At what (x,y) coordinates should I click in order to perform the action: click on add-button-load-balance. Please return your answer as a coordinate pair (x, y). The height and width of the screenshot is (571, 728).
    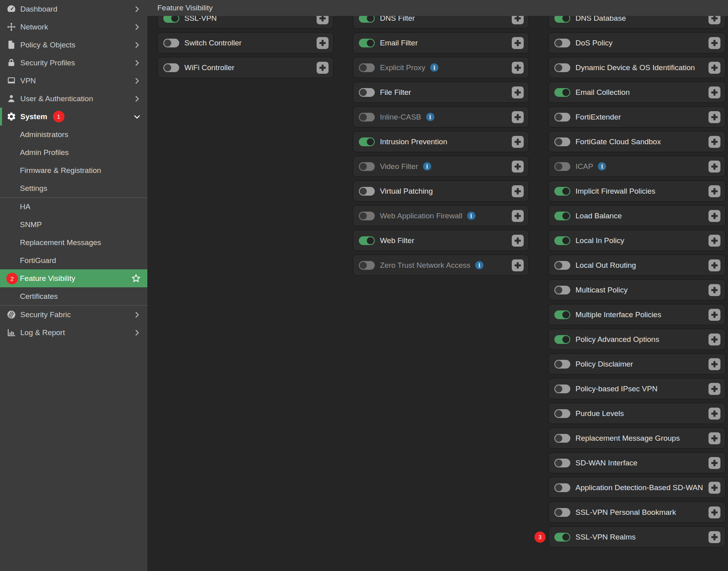
    Looking at the image, I should click on (714, 216).